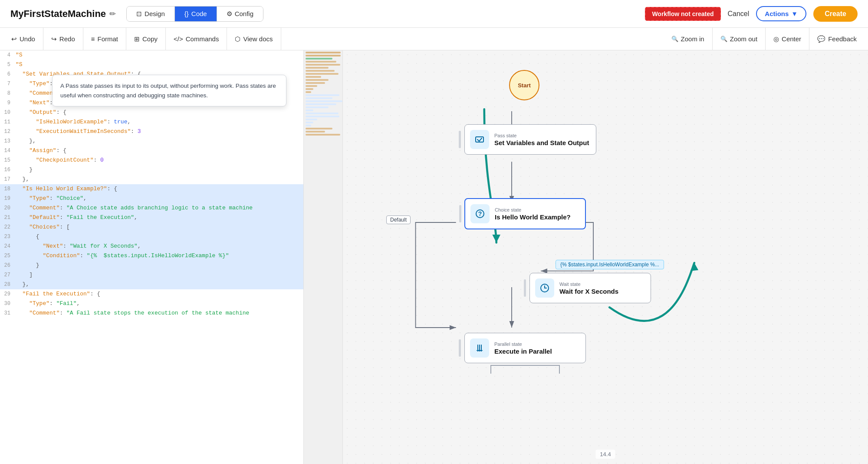 The width and height of the screenshot is (868, 464). What do you see at coordinates (152, 237) in the screenshot?
I see `code-line-highlighted: 23 {` at bounding box center [152, 237].